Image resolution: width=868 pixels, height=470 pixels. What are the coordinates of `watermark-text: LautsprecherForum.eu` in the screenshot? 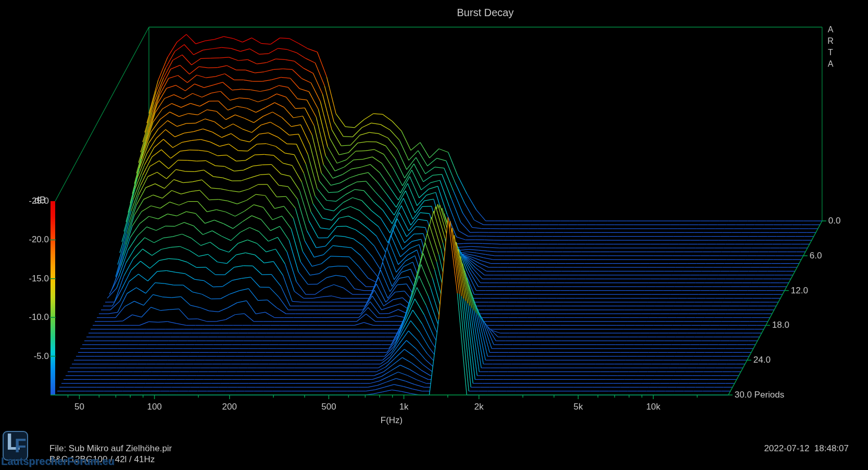 It's located at (58, 462).